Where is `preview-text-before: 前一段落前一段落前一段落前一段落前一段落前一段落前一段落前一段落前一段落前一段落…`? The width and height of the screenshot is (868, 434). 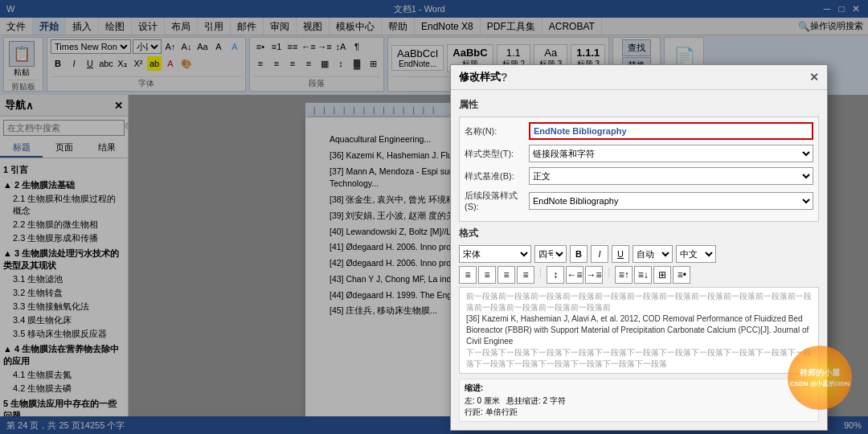 preview-text-before: 前一段落前一段落前一段落前一段落前一段落前一段落前一段落前一段落前一段落前一段落… is located at coordinates (639, 302).